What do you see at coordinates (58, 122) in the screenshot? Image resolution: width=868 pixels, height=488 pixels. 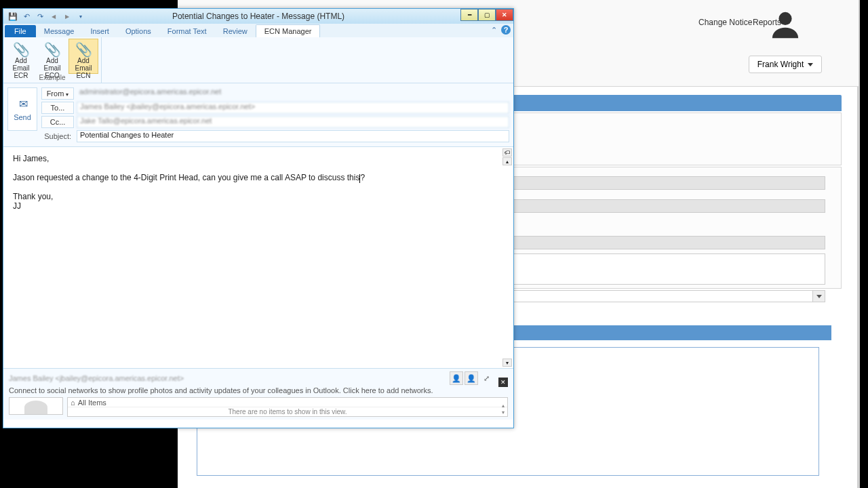 I see `cc-button: Cc...` at bounding box center [58, 122].